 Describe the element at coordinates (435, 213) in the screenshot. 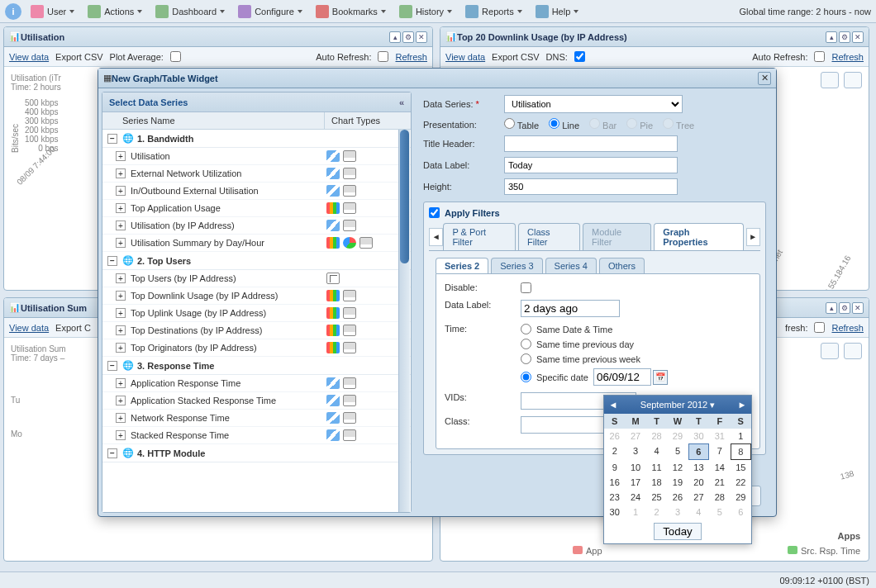

I see `apply-filters-checkbox` at that location.